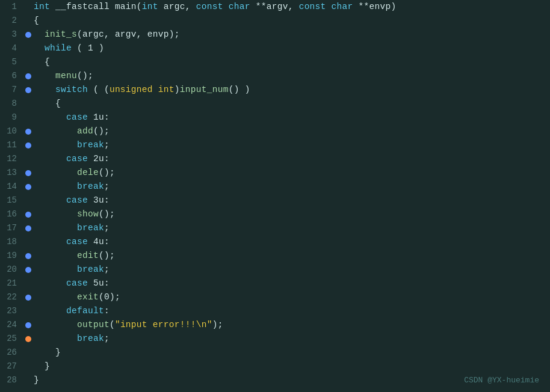 The image size is (550, 392). Describe the element at coordinates (11, 20) in the screenshot. I see `line-number: 2` at that location.